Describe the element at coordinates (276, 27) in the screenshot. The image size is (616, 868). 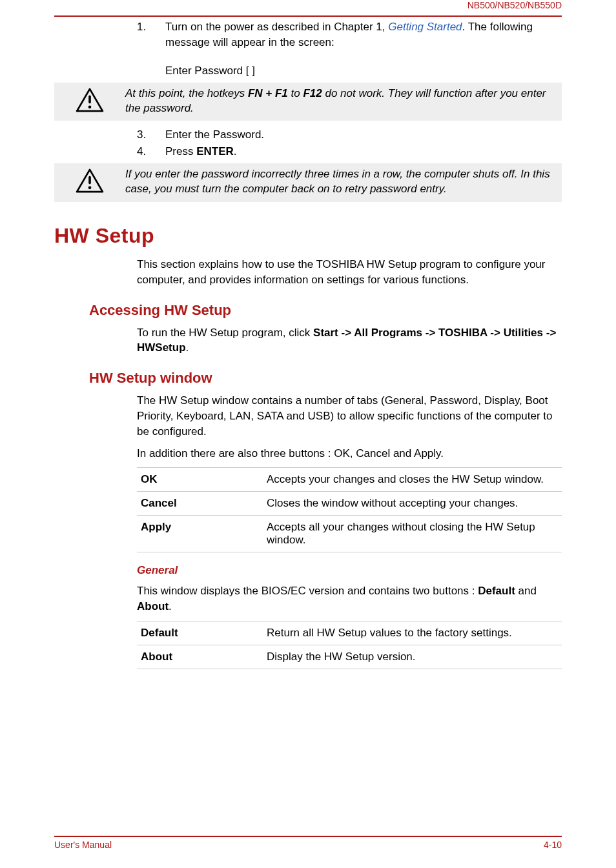
I see `text-fragment: Turn on the power as described in Chapte…` at that location.